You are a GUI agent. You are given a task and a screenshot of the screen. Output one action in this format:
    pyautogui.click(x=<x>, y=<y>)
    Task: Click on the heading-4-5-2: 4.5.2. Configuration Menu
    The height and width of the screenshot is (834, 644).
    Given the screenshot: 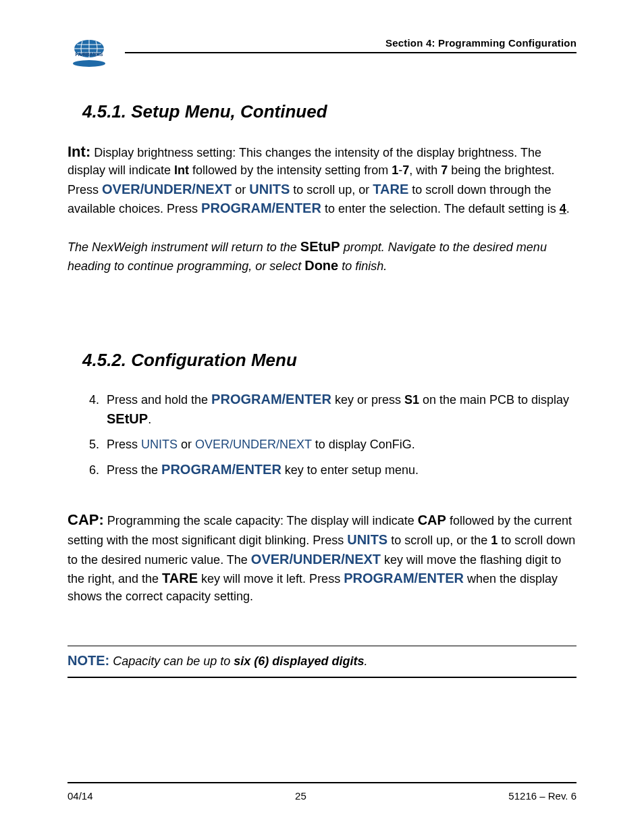 What is the action you would take?
    pyautogui.click(x=329, y=361)
    